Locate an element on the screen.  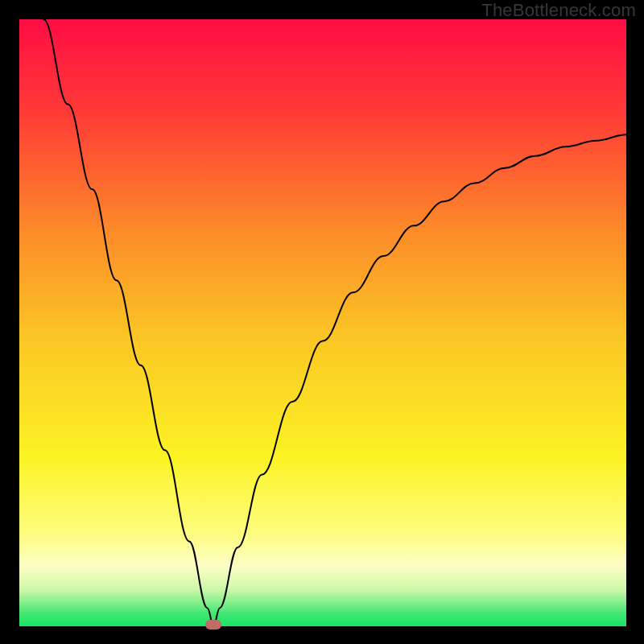
watermark-text: TheBottleneck.com is located at coordinates (559, 10).